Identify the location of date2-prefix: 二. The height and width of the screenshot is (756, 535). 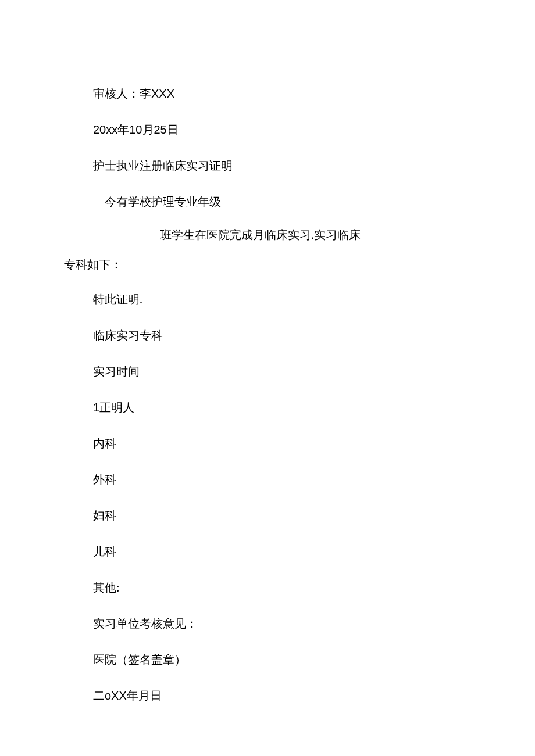
(99, 696).